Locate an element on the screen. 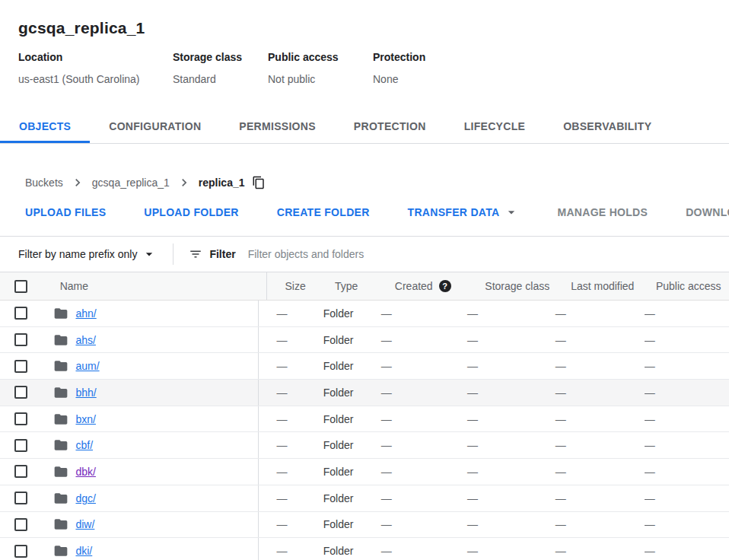 This screenshot has height=560, width=729. breadcrumb-item-buckets: Buckets is located at coordinates (44, 183).